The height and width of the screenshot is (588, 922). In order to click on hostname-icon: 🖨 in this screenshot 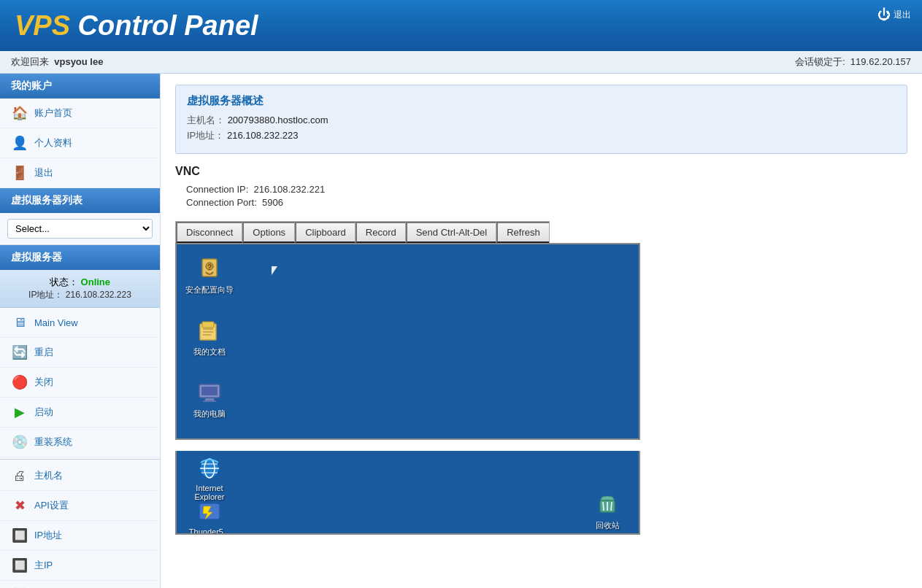, I will do `click(20, 476)`.